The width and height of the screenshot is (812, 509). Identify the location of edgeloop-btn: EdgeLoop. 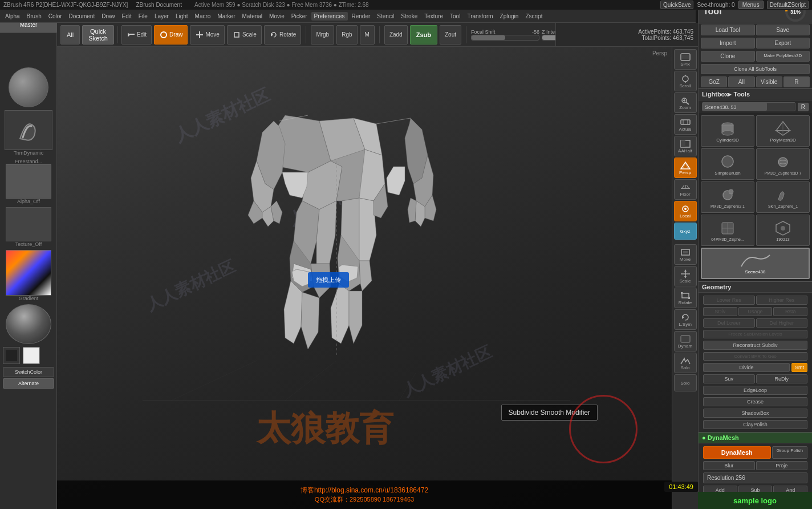
(755, 390).